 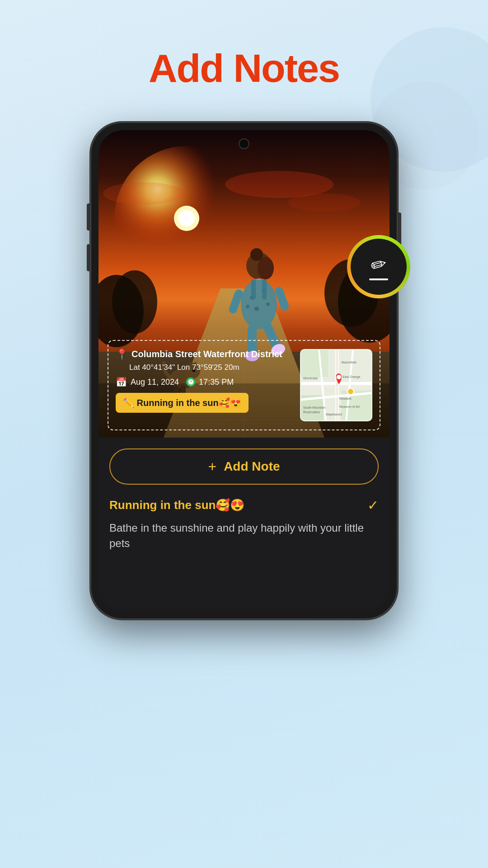 I want to click on svg-text: Maplewood, so click(x=334, y=415).